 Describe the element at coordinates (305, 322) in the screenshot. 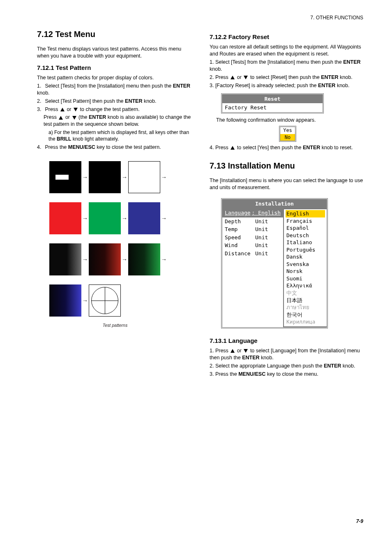

I see `language-option: Кириллица` at that location.